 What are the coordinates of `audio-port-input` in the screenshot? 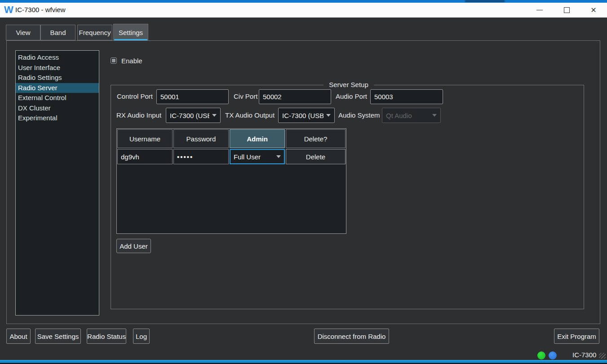 It's located at (407, 97).